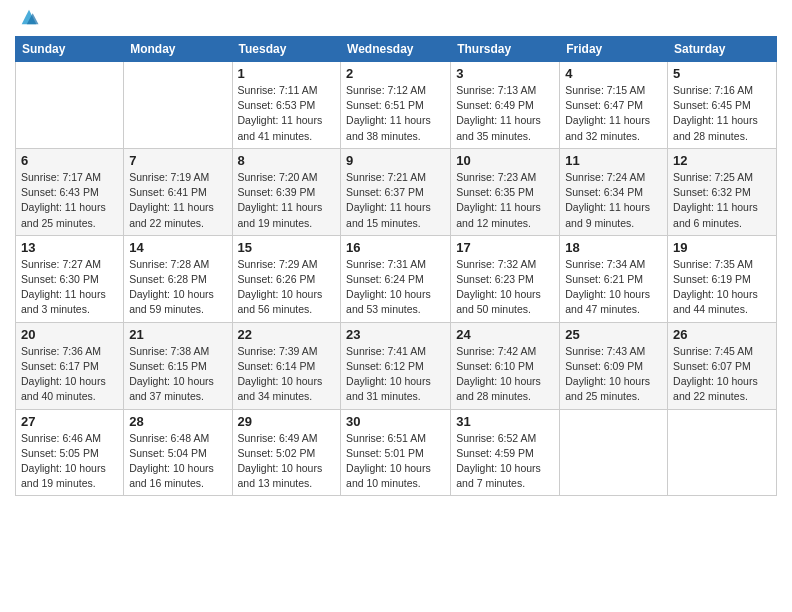  What do you see at coordinates (396, 334) in the screenshot?
I see `day-number: 23` at bounding box center [396, 334].